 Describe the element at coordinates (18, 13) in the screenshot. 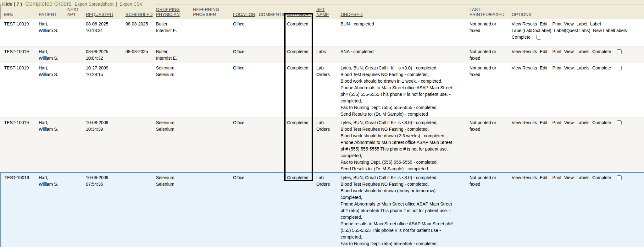

I see `col-header-mr: MR#` at that location.